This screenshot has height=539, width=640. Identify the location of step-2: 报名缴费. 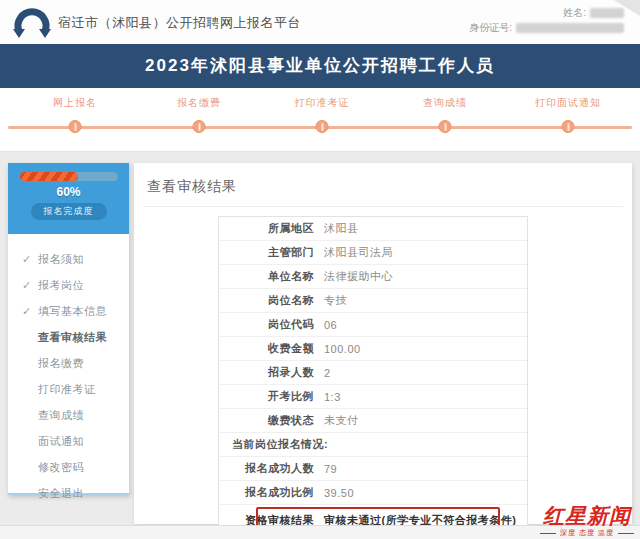
(199, 103).